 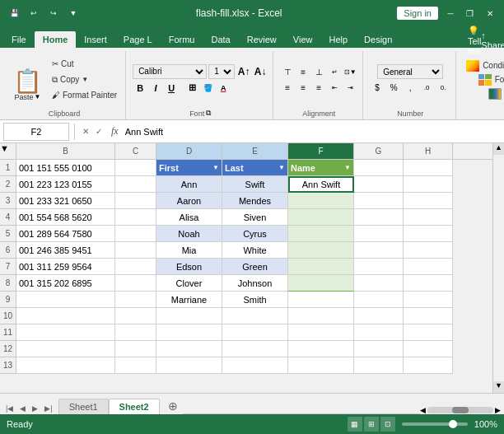 I want to click on cell-f6, so click(x=321, y=250).